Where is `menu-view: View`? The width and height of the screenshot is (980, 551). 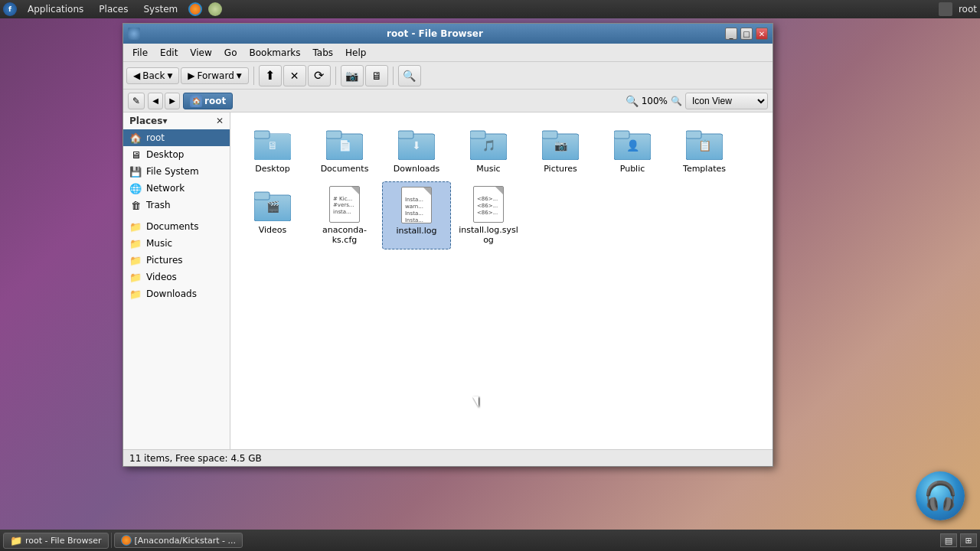 menu-view: View is located at coordinates (201, 53).